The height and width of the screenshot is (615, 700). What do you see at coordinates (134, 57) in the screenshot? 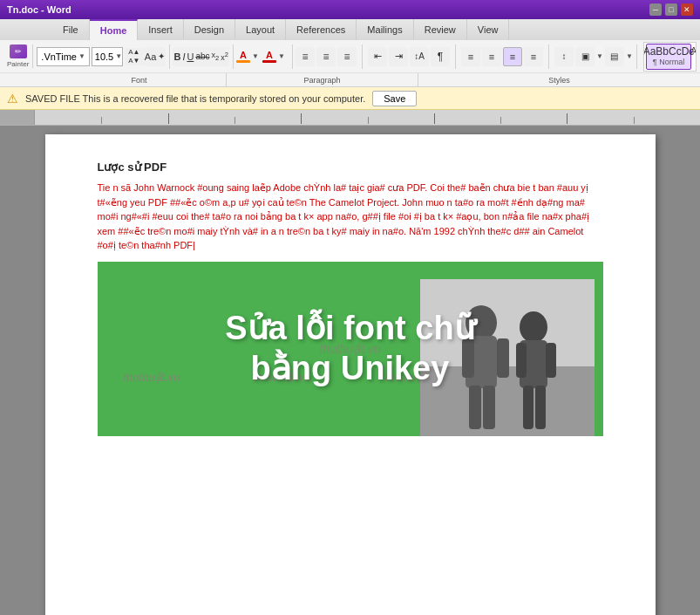
I see `font-size-controls: A▲ A▼` at bounding box center [134, 57].